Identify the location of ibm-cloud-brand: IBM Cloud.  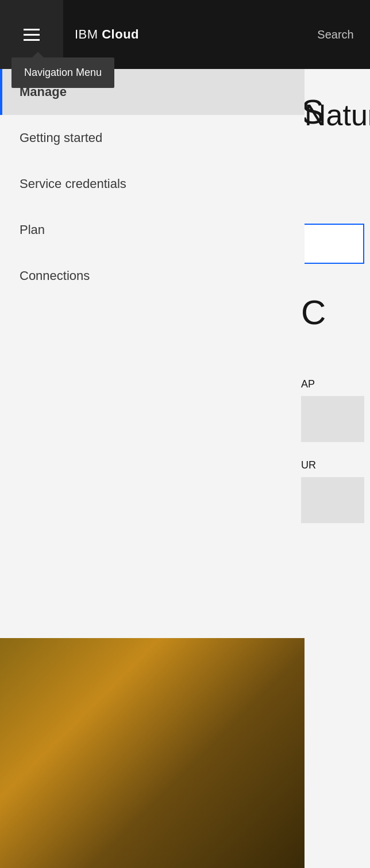
(107, 34).